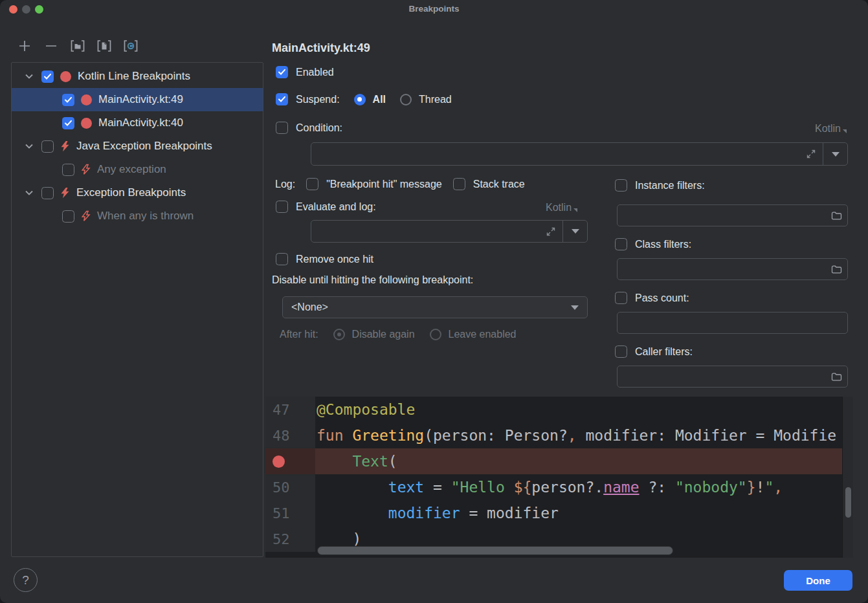 This screenshot has height=603, width=868. Describe the element at coordinates (559, 487) in the screenshot. I see `code-line: 50 text = "Hello ${person?.name ?: "nobo…` at that location.